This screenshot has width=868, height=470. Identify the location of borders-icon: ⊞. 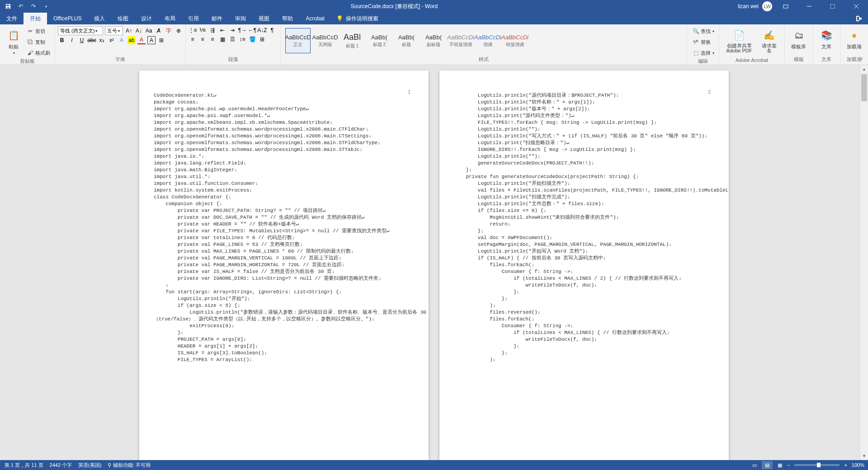
(262, 39).